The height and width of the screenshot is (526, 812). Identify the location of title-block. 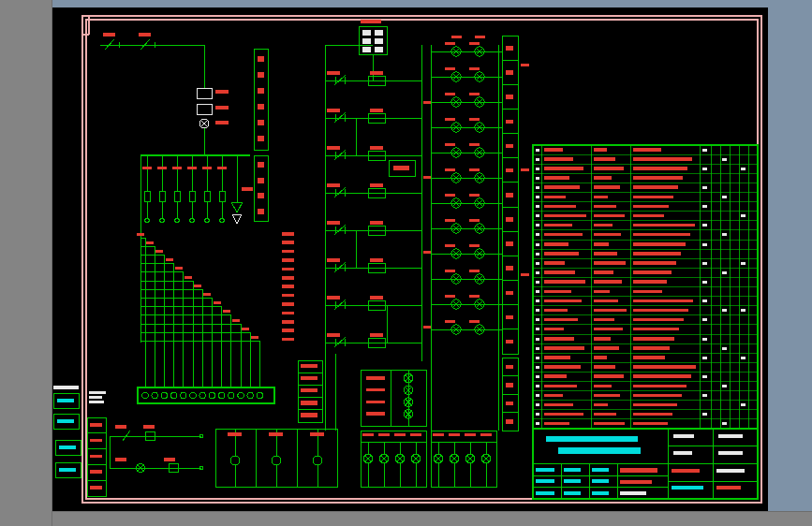
(645, 464).